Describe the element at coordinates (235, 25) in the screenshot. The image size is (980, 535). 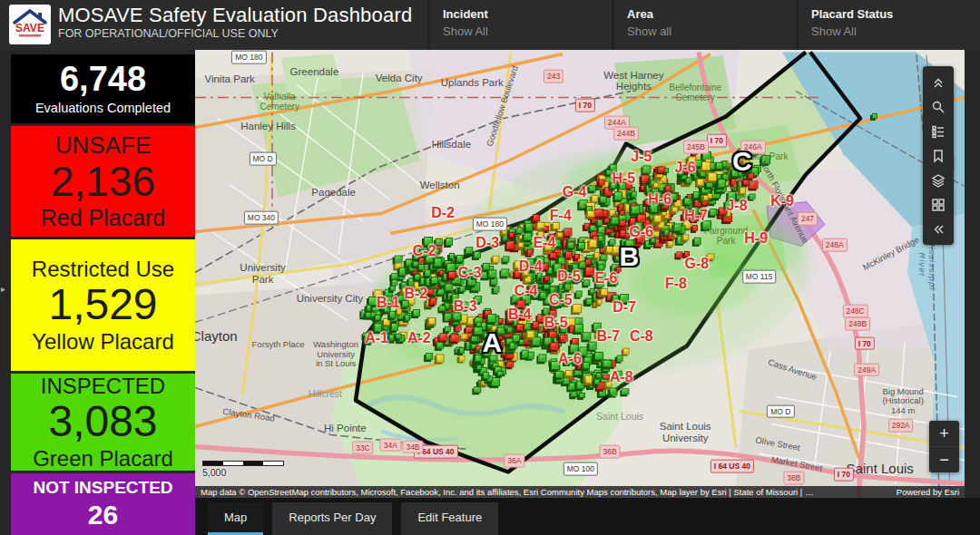
I see `title-block: MOSAVE Safety Evaluation Dashboard FOR O…` at that location.